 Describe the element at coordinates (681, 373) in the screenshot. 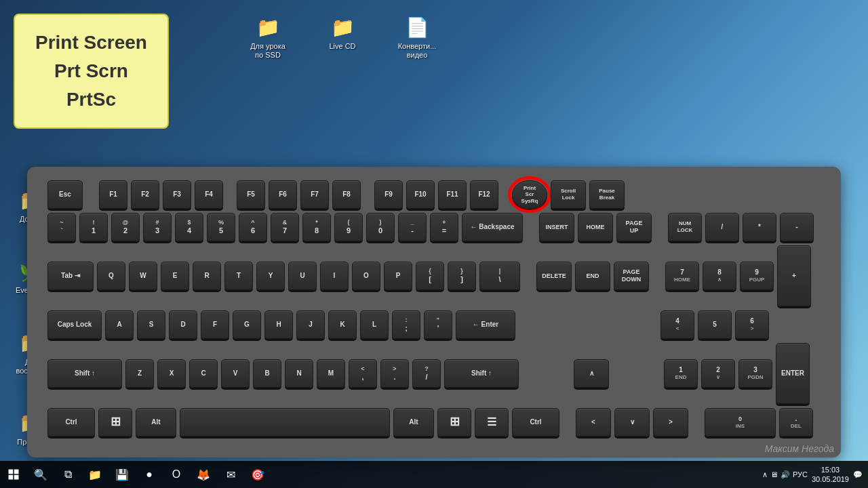

I see `key-num1: 1END` at that location.